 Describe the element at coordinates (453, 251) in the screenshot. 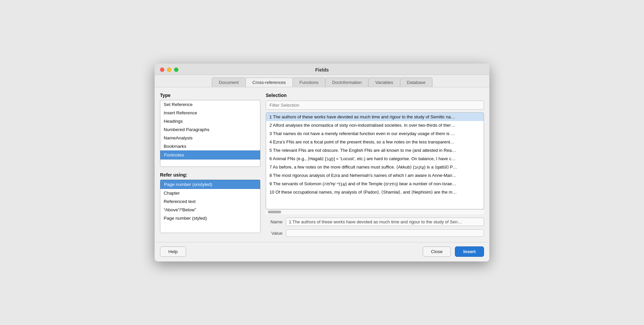

I see `footer-right-buttons: Close Insert` at that location.